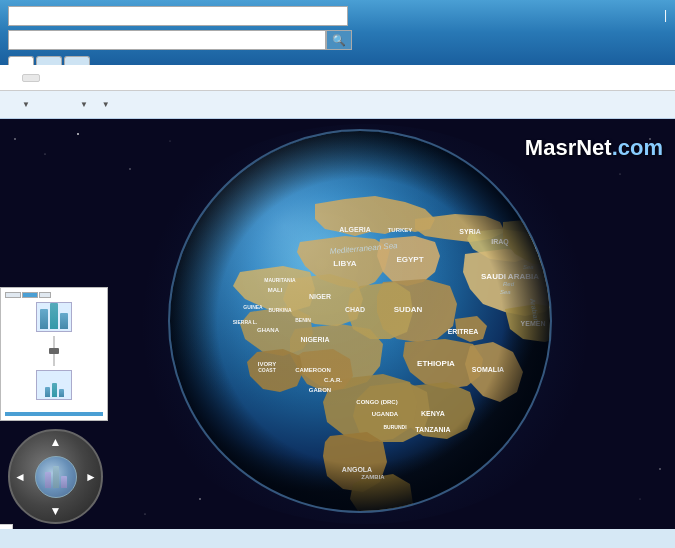  What do you see at coordinates (436, 364) in the screenshot?
I see `svg-text: ETHIOPIA` at bounding box center [436, 364].